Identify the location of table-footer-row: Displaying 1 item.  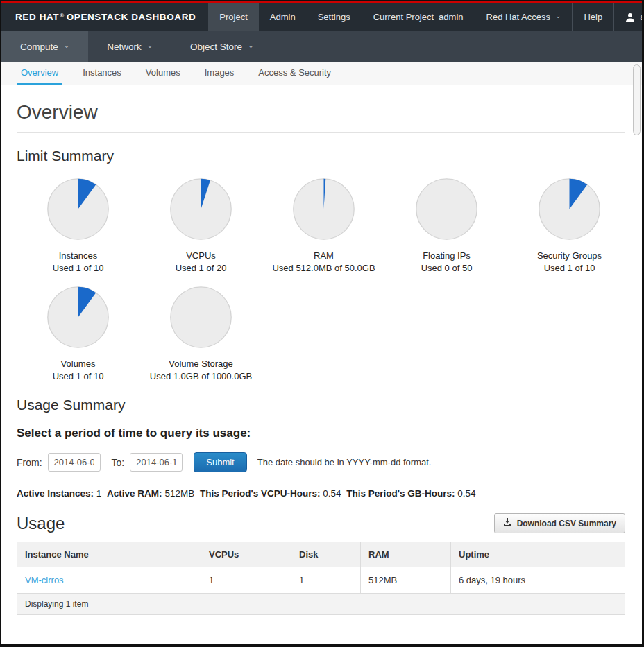
(321, 605).